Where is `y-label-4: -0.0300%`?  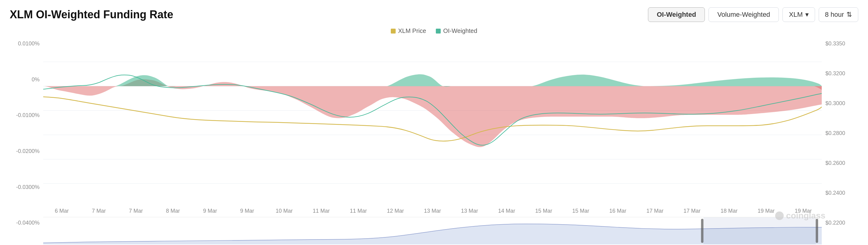
y-label-4: -0.0300% is located at coordinates (26, 187).